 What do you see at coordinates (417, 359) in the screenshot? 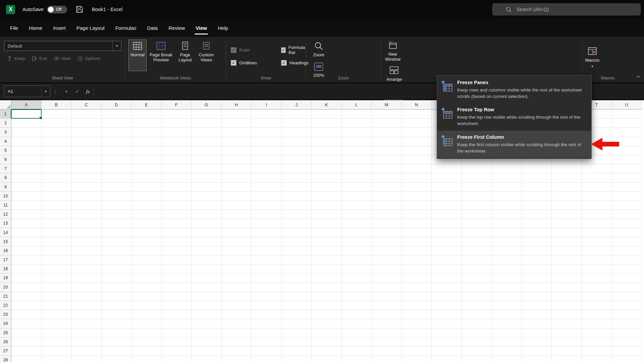
I see `cell-N28` at bounding box center [417, 359].